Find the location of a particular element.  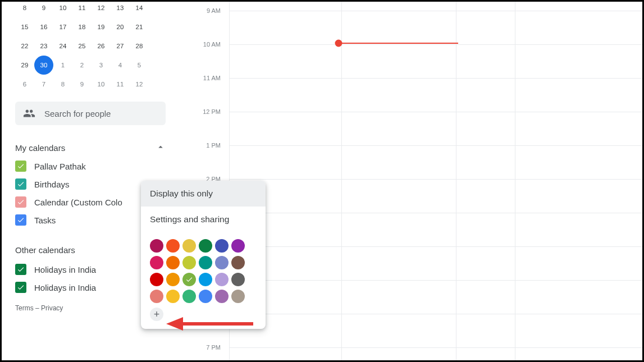

mini-cal-day: 30 is located at coordinates (44, 65).